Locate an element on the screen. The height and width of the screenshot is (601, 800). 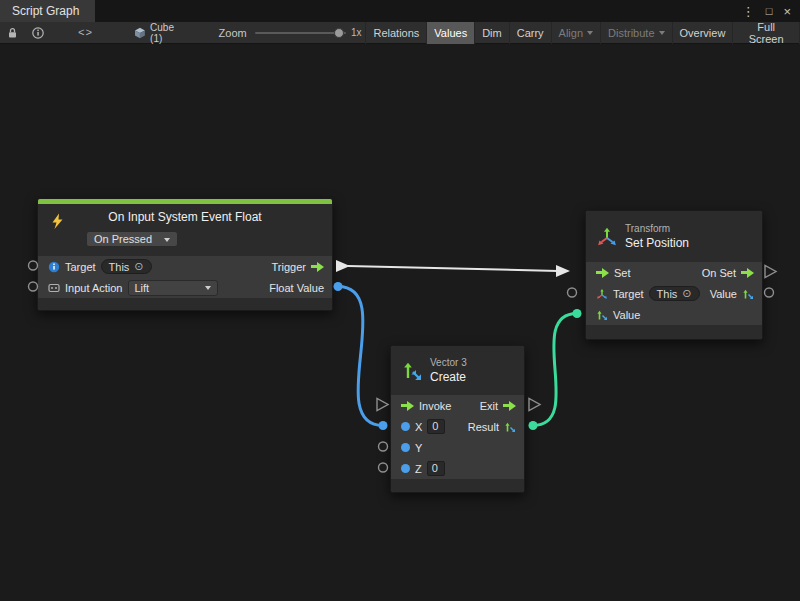
lock-icon is located at coordinates (12, 32).